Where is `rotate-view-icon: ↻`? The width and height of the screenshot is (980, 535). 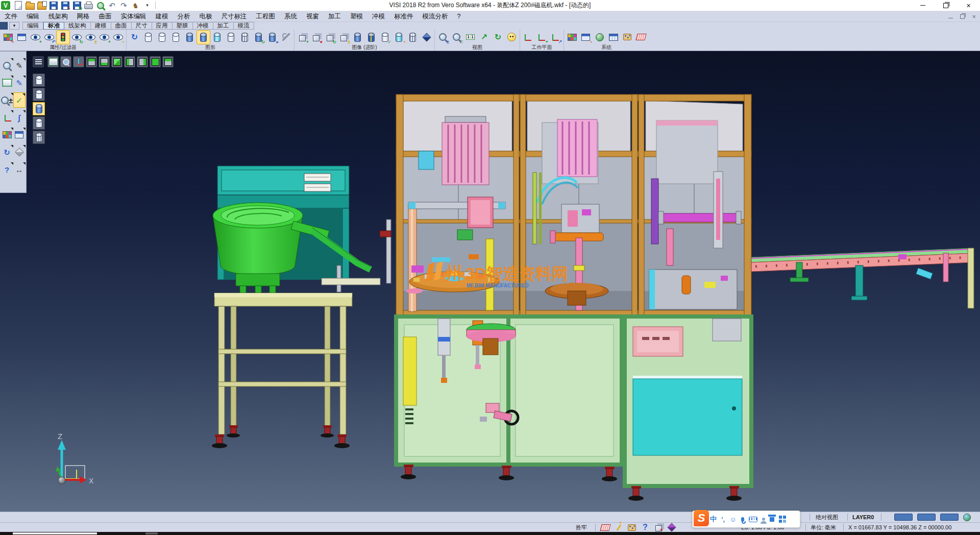 rotate-view-icon: ↻ is located at coordinates (498, 37).